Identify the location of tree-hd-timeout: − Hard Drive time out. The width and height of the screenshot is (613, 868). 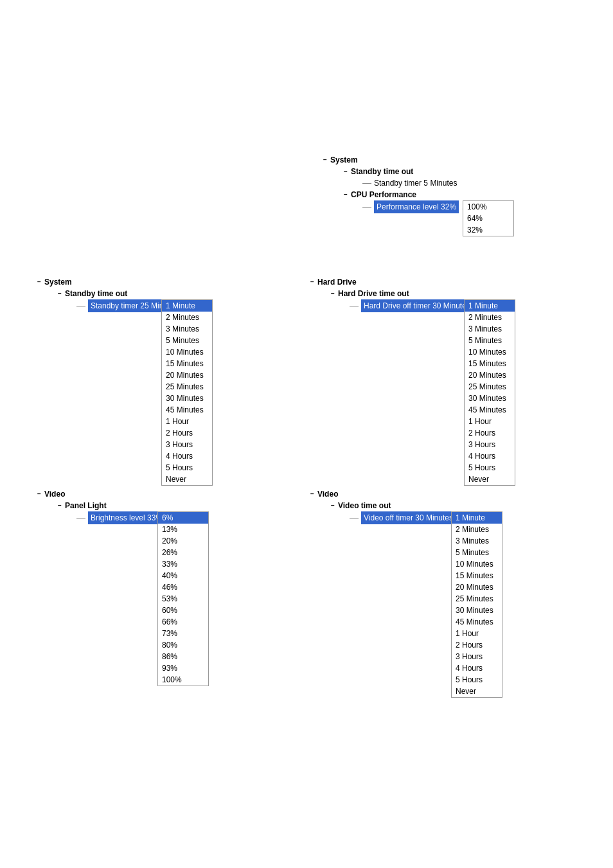
(396, 294).